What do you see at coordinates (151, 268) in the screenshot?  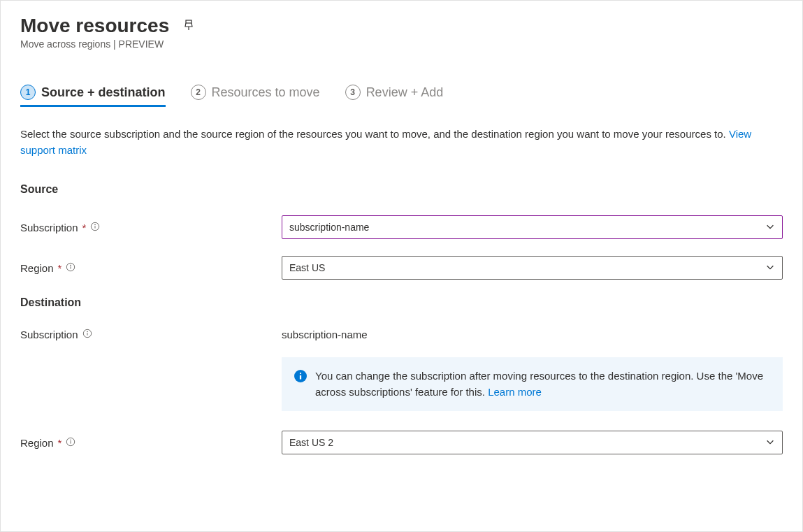 I see `source-region-label: Region *` at bounding box center [151, 268].